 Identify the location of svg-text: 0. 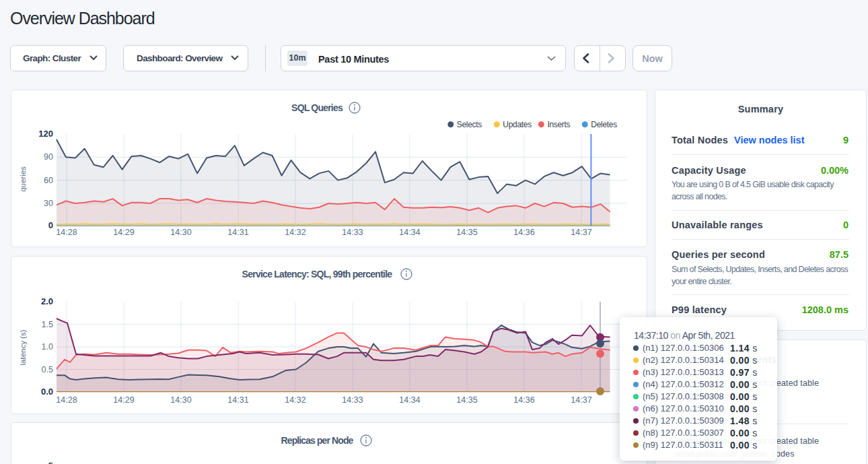
(51, 225).